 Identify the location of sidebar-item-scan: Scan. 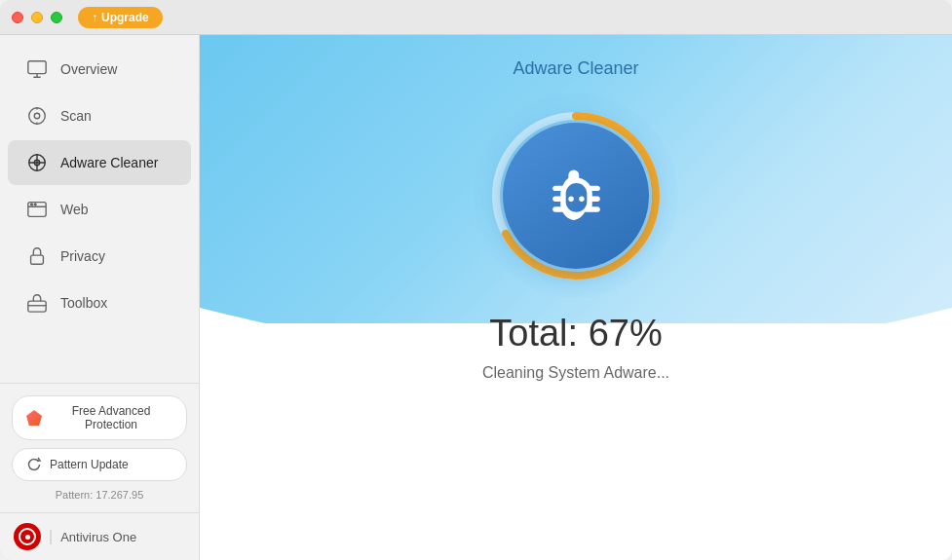
(99, 116).